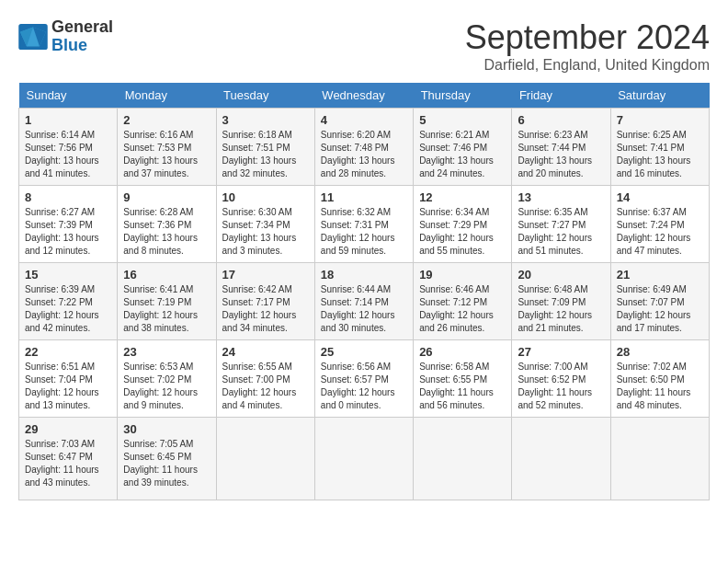  What do you see at coordinates (166, 155) in the screenshot?
I see `day-info: Sunrise: 6:16 AM Sunset: 7:53 PM Dayligh…` at bounding box center [166, 155].